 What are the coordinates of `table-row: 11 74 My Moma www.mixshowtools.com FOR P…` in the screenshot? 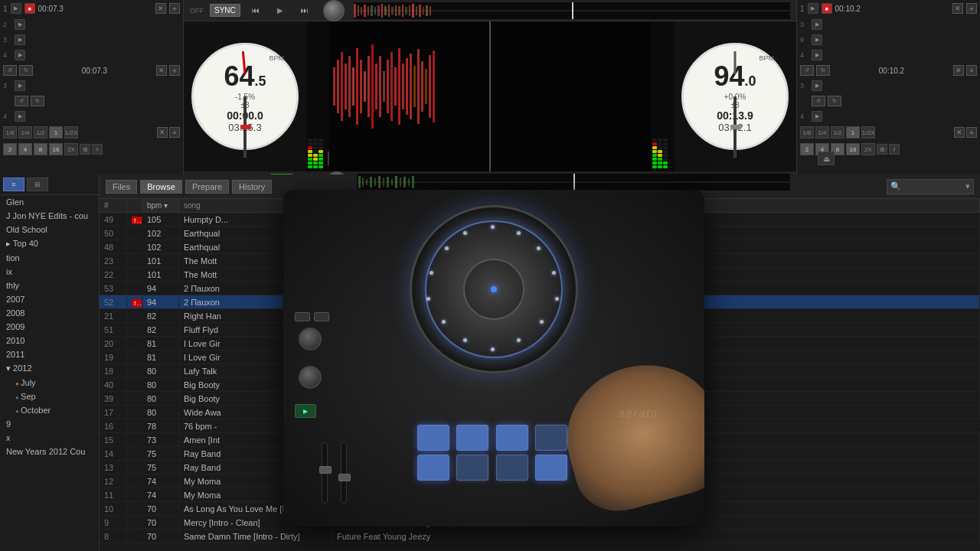 It's located at (540, 495).